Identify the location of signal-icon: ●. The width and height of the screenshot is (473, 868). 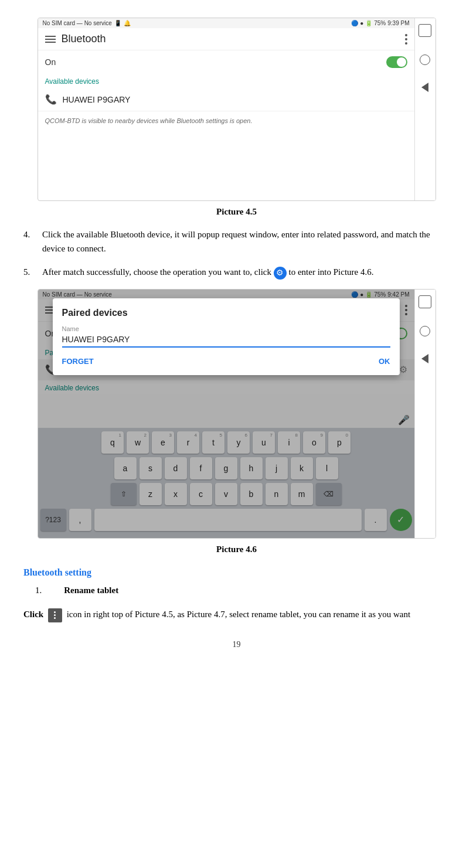
(362, 23).